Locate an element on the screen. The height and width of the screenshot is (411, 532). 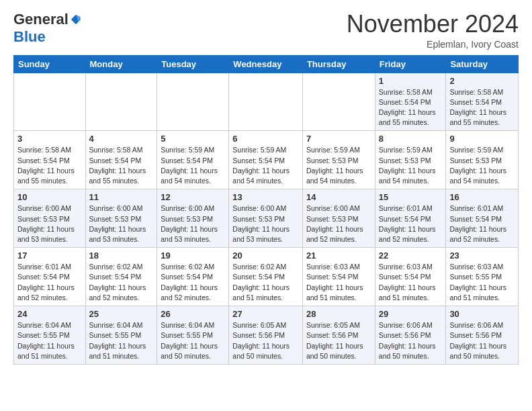
calendar-week-row: 17Sunrise: 6:01 AM Sunset: 5:54 PM Dayli… is located at coordinates (266, 277).